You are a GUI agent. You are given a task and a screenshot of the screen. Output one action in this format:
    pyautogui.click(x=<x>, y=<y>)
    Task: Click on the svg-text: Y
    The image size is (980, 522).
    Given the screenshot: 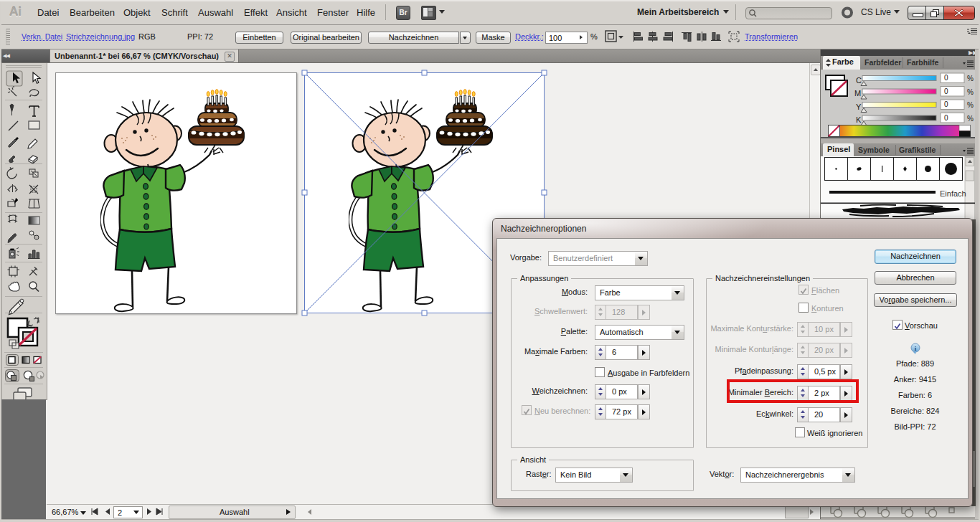 What is the action you would take?
    pyautogui.click(x=859, y=107)
    